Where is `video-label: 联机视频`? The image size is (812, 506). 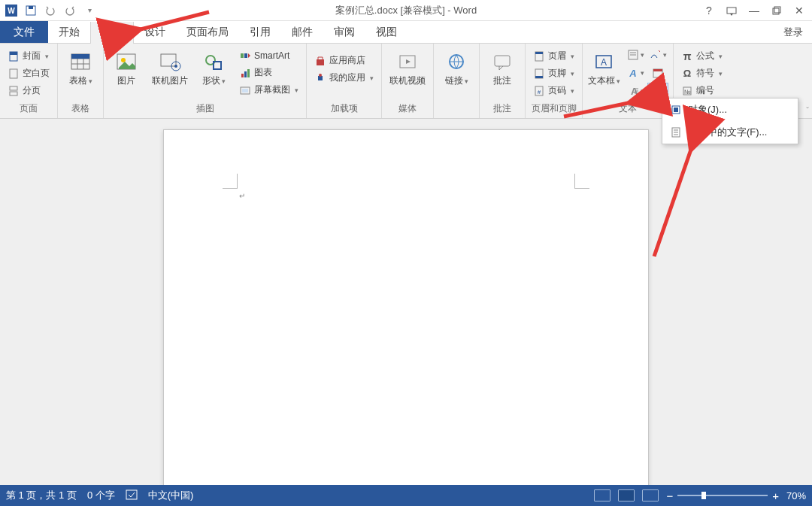 video-label: 联机视频 is located at coordinates (408, 81).